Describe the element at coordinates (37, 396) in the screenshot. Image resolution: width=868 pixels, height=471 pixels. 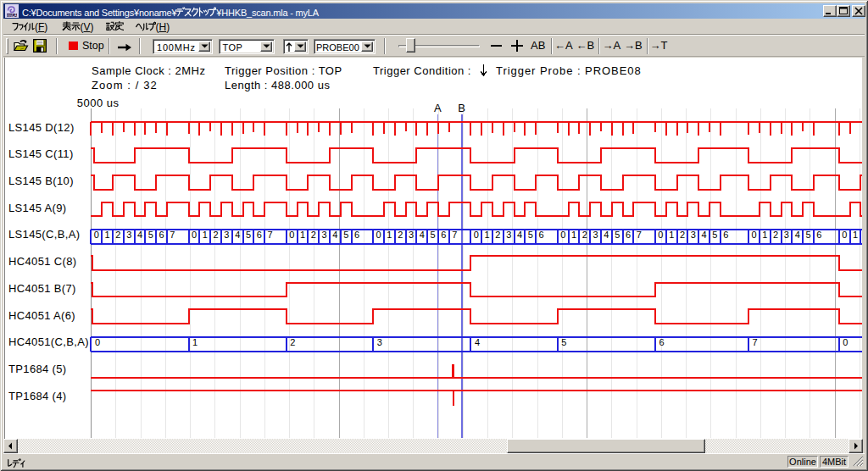
I see `svg-text: TP1684 (4)` at that location.